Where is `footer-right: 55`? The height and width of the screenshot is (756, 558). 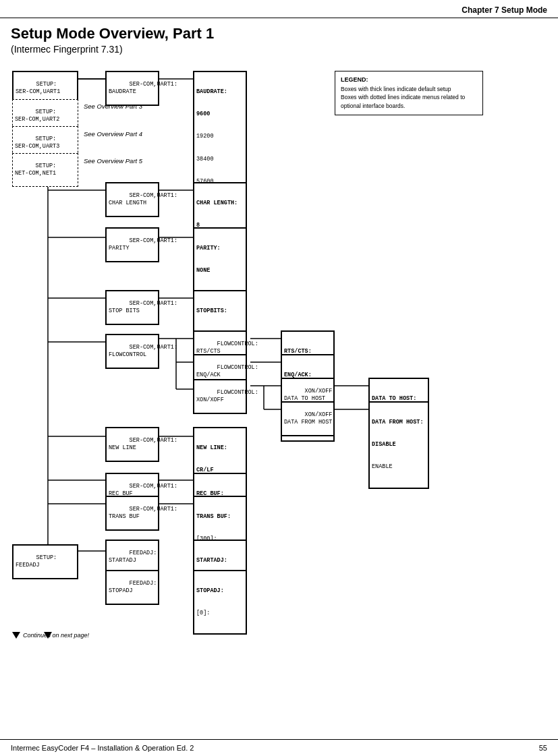
footer-right: 55 is located at coordinates (543, 748).